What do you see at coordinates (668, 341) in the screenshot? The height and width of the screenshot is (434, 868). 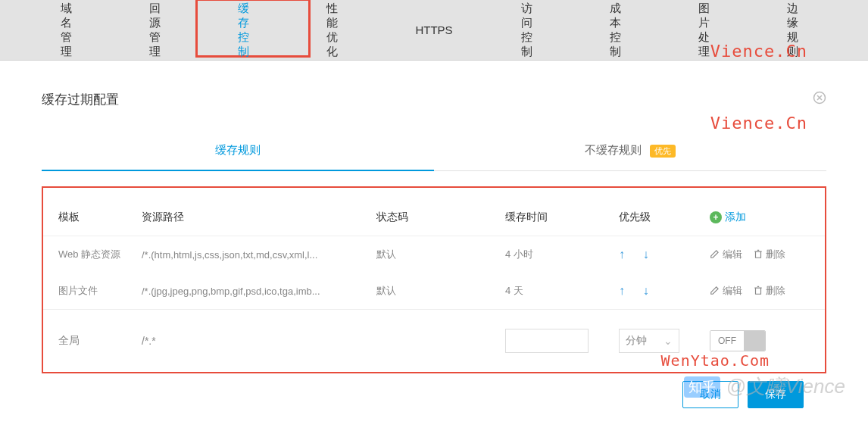 I see `chevron-down-icon: ⌄` at bounding box center [668, 341].